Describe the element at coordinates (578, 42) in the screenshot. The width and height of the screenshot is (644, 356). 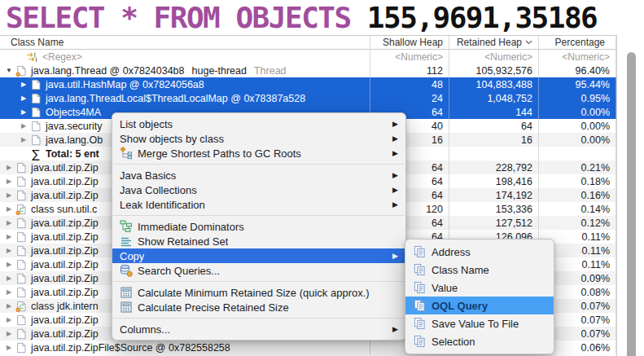
I see `column-header-percentage: Percentage` at that location.